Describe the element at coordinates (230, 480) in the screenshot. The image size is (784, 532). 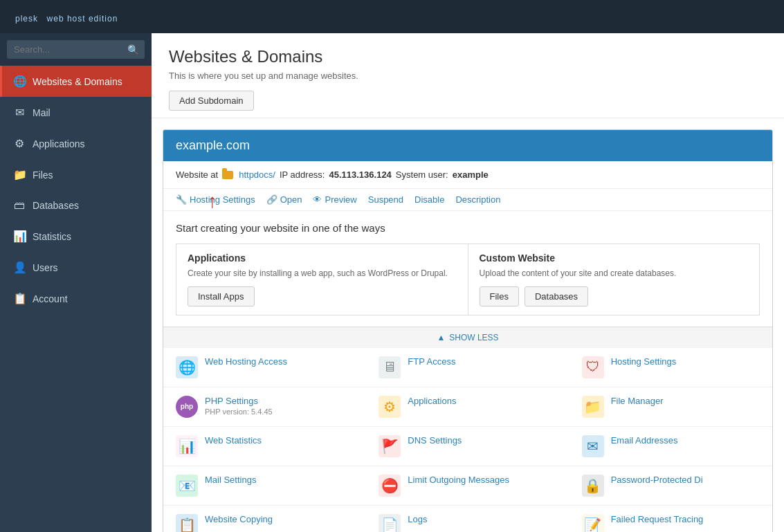
I see `feature-link-mail-settings: Mail Settings` at that location.